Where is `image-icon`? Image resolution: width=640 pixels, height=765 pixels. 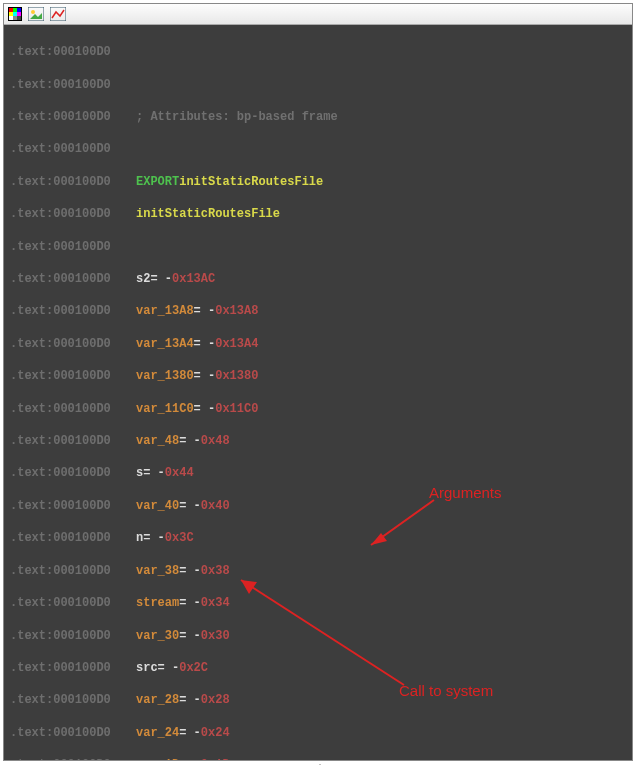 image-icon is located at coordinates (36, 14).